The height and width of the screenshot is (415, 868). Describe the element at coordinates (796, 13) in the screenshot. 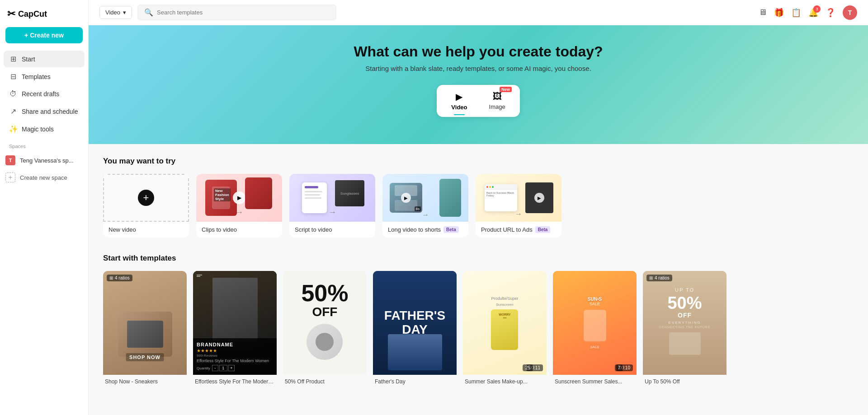

I see `calendar-icon: 📋` at that location.